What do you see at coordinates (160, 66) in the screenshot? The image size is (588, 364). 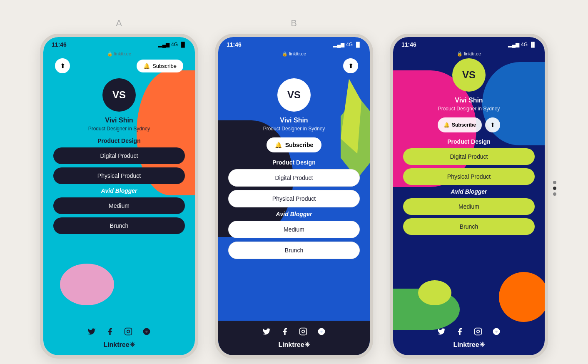 I see `subscribe-button-a: 🔔 Subscribe` at bounding box center [160, 66].